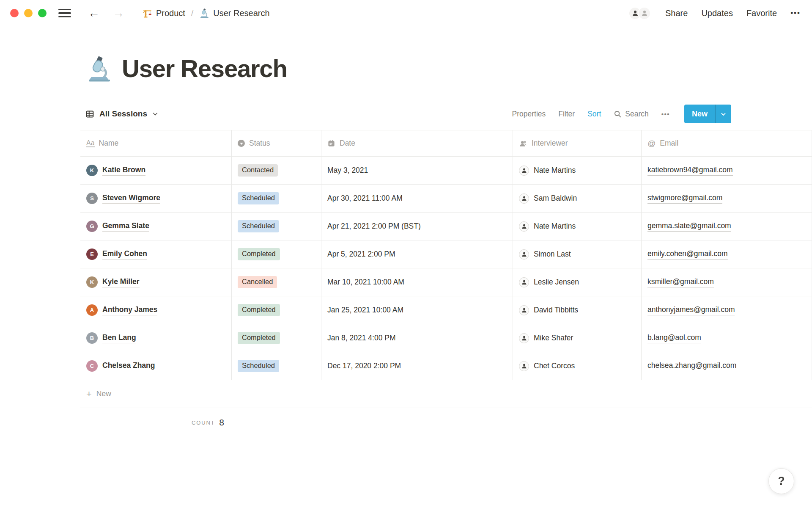 The image size is (812, 508). I want to click on share-button: Share, so click(677, 14).